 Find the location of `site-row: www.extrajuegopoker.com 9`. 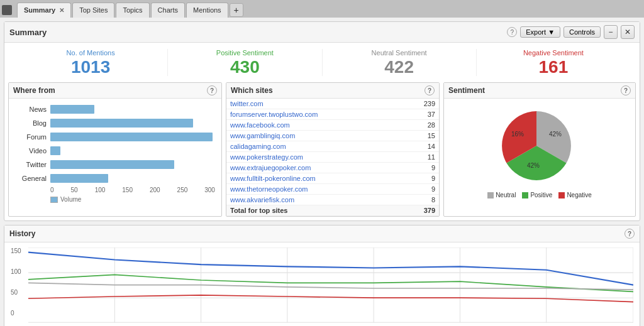

site-row: www.extrajuegopoker.com 9 is located at coordinates (333, 168).